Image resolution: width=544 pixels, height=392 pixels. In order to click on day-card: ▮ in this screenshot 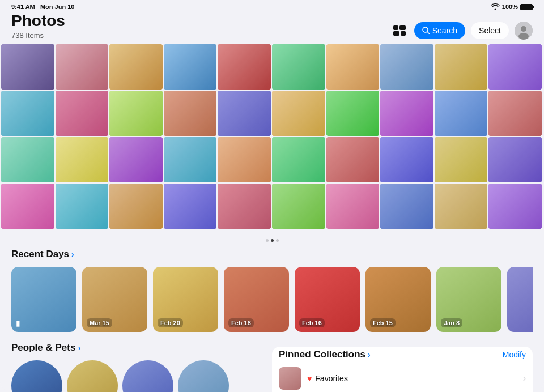, I will do `click(44, 299)`.